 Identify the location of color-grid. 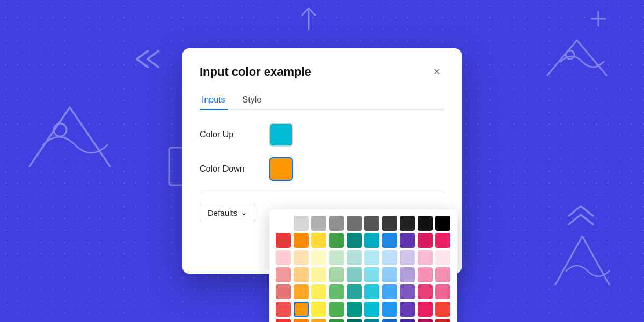
(363, 269).